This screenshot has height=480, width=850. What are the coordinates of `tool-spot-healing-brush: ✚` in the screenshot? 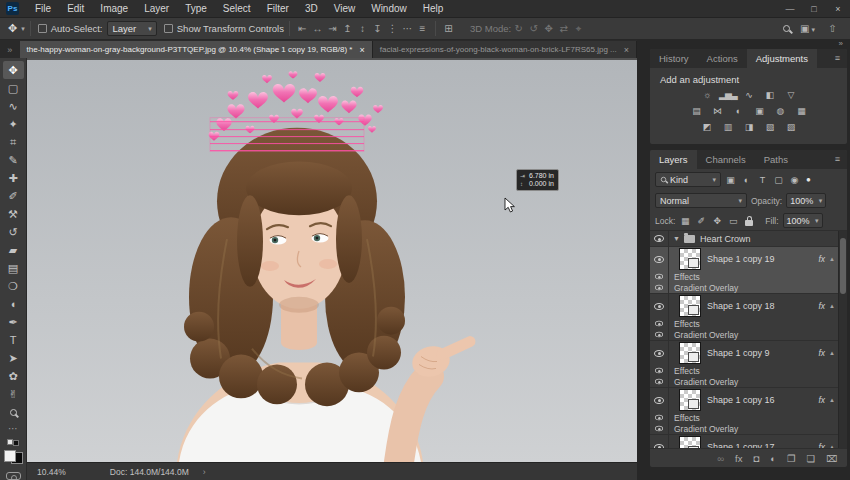 It's located at (14, 178).